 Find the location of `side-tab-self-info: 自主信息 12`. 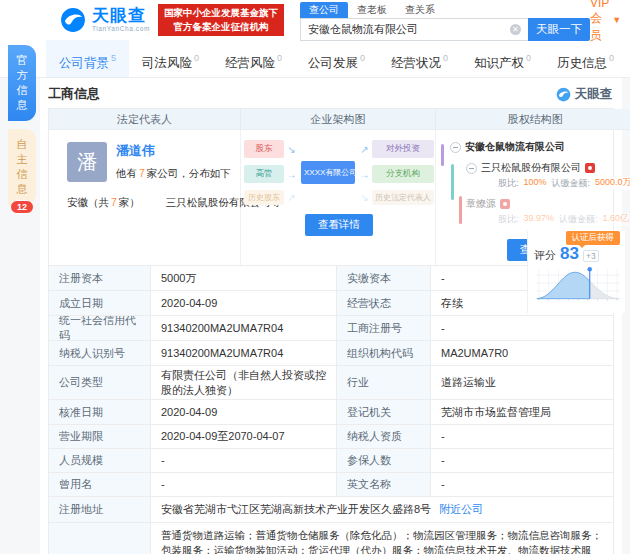

side-tab-self-info: 自主信息 12 is located at coordinates (22, 167).